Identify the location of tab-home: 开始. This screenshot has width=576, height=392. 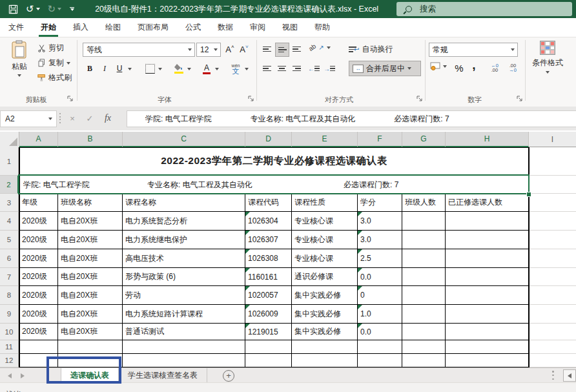
(48, 27).